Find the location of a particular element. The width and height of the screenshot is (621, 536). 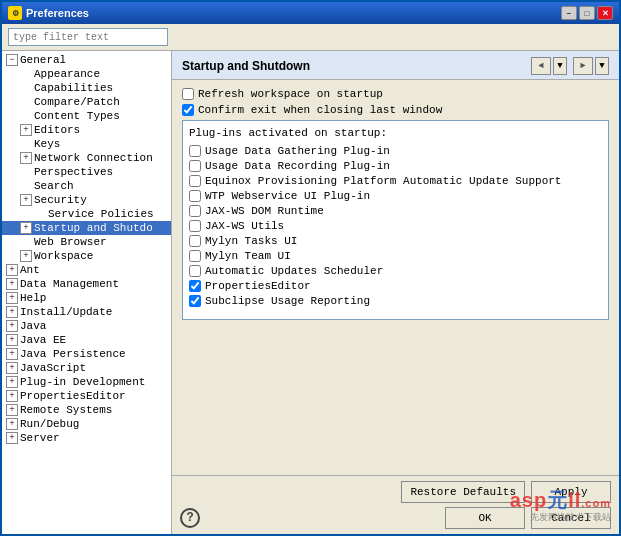

tree-item-network-connections: +Network Connection is located at coordinates (86, 158).